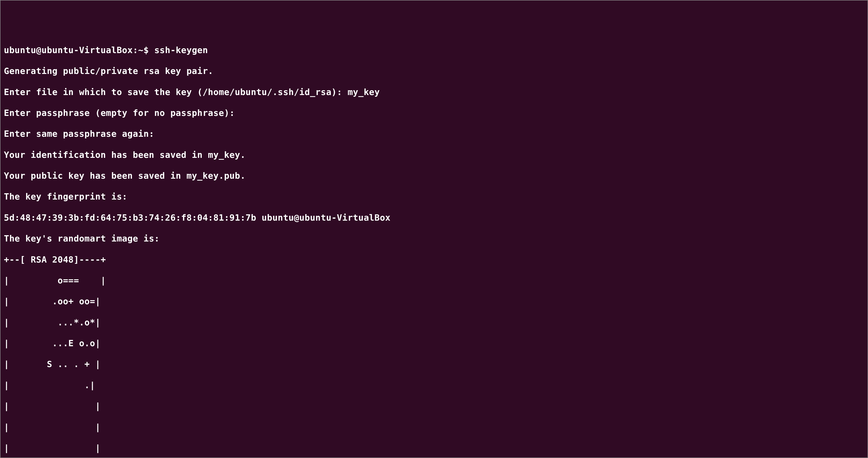  What do you see at coordinates (434, 175) in the screenshot?
I see `output-pub-saved: Your public key has been saved in my_key…` at bounding box center [434, 175].